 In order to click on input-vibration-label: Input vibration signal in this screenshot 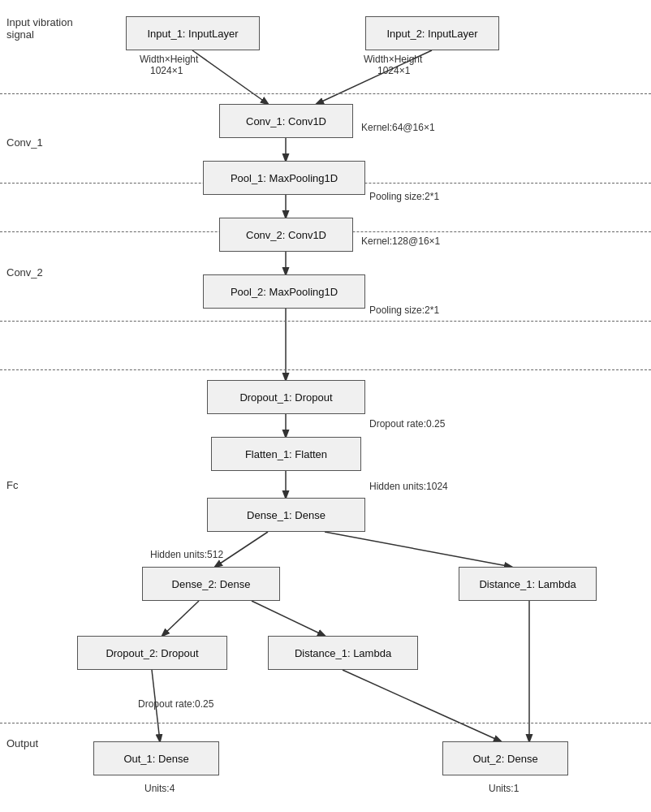, I will do `click(40, 28)`.